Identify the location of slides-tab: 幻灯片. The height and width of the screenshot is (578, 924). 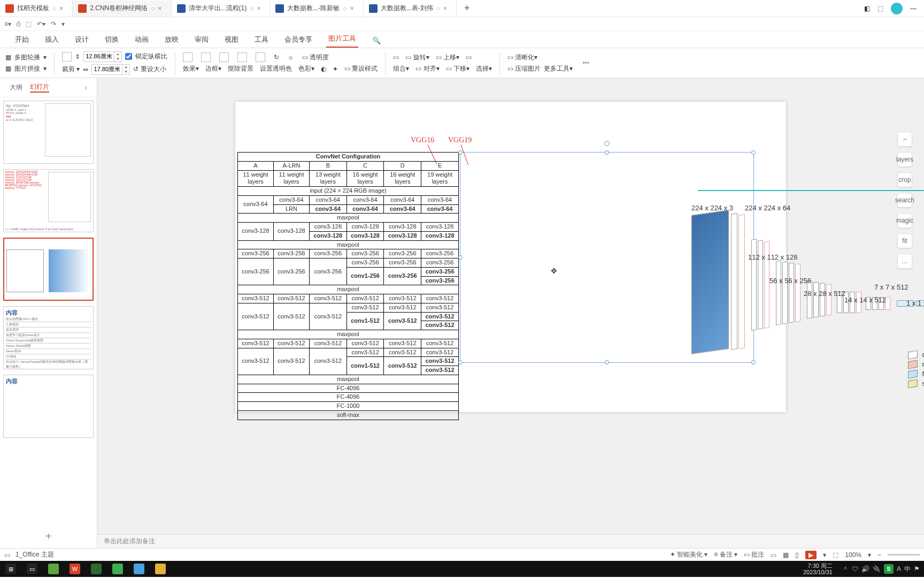
(40, 88).